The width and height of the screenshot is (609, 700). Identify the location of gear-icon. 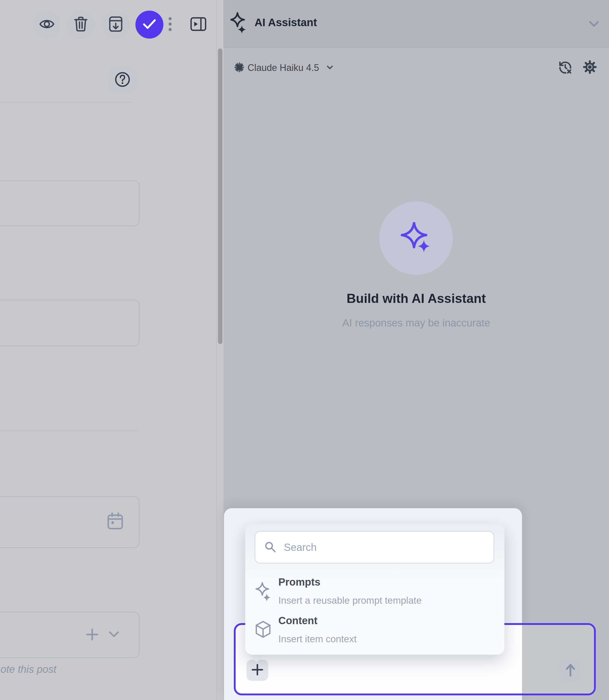
(590, 68).